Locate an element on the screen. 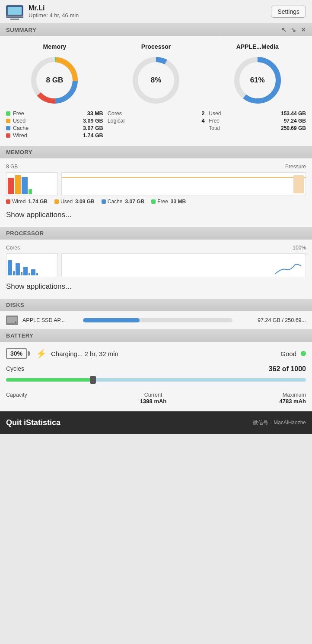 The width and height of the screenshot is (312, 644). free-legend-val: 33 MB is located at coordinates (178, 202).